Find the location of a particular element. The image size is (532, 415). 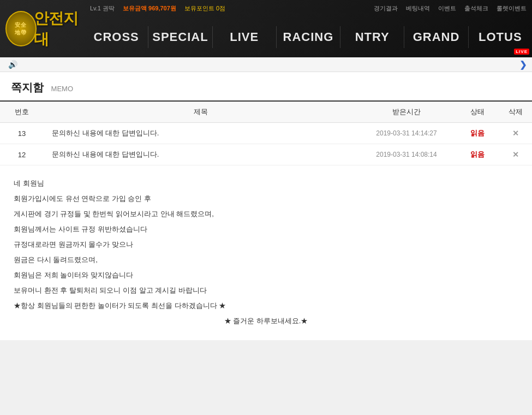

top-nav-attendance: 출석체크 is located at coordinates (476, 9).